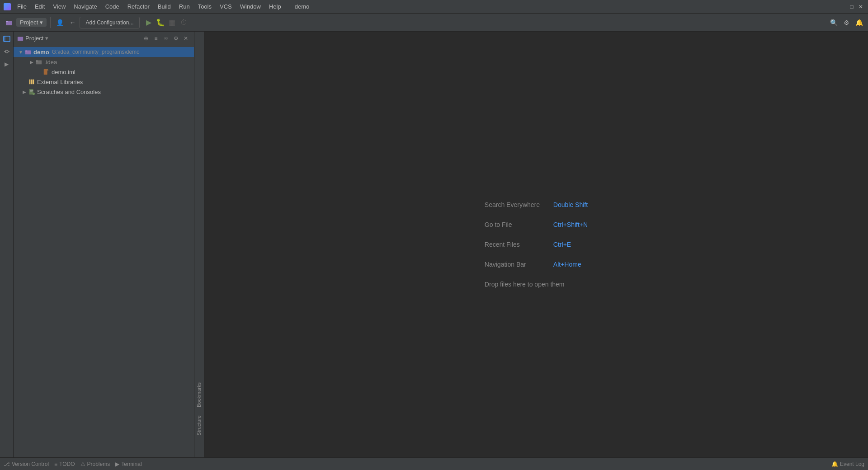 This screenshot has width=868, height=470. I want to click on menu-help: Help, so click(275, 6).